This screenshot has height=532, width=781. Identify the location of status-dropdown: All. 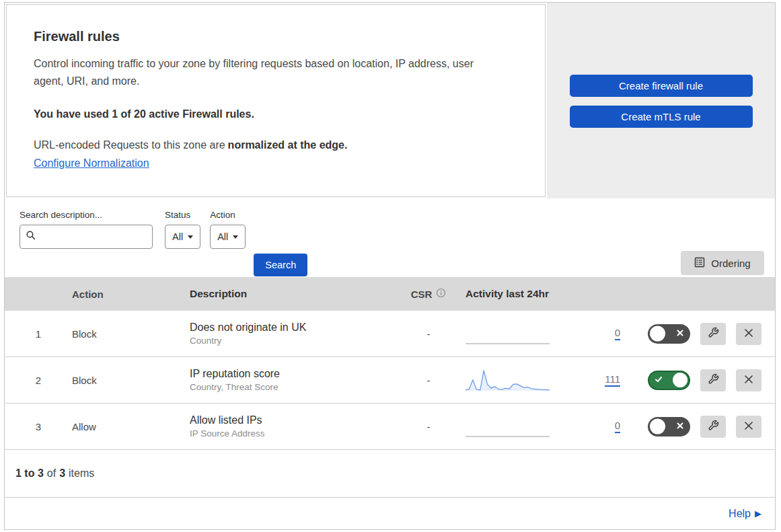
(183, 237).